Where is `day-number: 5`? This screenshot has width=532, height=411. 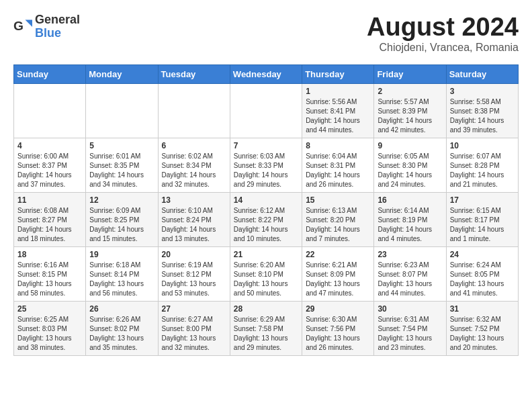 day-number: 5 is located at coordinates (122, 146).